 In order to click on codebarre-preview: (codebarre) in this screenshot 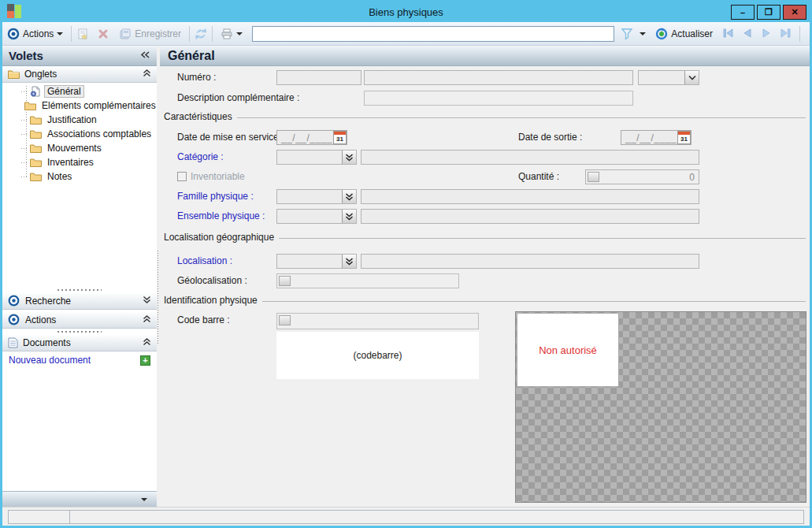, I will do `click(378, 355)`.